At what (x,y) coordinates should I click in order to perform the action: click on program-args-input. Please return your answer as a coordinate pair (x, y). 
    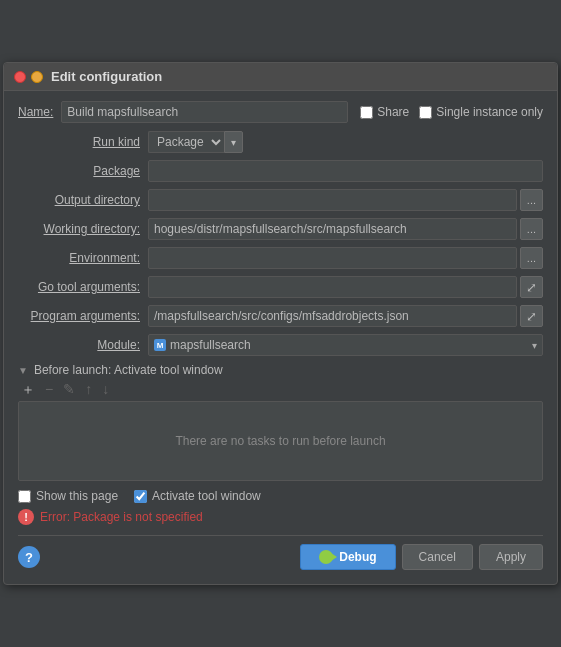
    Looking at the image, I should click on (332, 316).